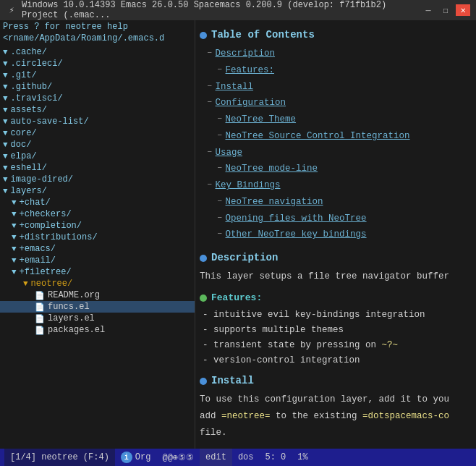 The height and width of the screenshot is (466, 476). I want to click on tree-label: layers/, so click(29, 191).